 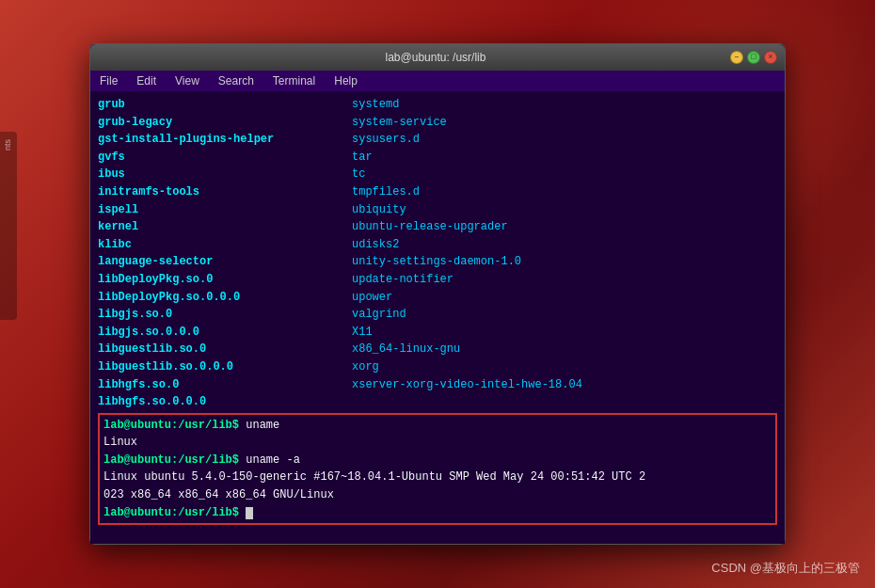 What do you see at coordinates (438, 478) in the screenshot?
I see `output-line: Linux ubuntu 5.4.0-150-generic #167~18.0…` at bounding box center [438, 478].